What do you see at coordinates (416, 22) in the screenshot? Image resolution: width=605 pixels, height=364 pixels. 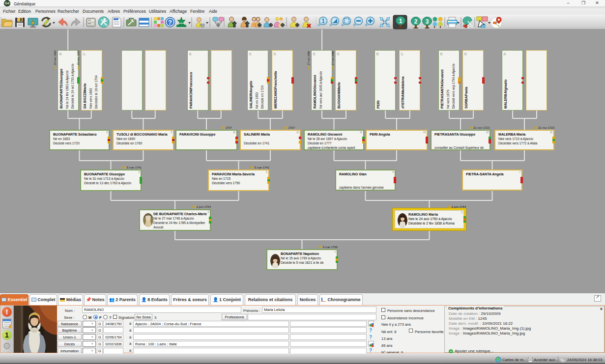 I see `svg-text: 2` at bounding box center [416, 22].